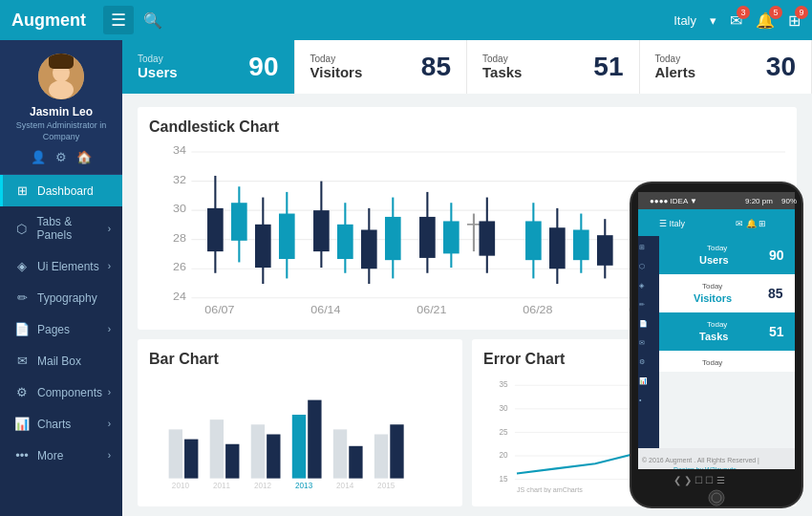 The image size is (812, 516). What do you see at coordinates (736, 21) in the screenshot?
I see `mail-nav-item: ✉ 3` at bounding box center [736, 21].